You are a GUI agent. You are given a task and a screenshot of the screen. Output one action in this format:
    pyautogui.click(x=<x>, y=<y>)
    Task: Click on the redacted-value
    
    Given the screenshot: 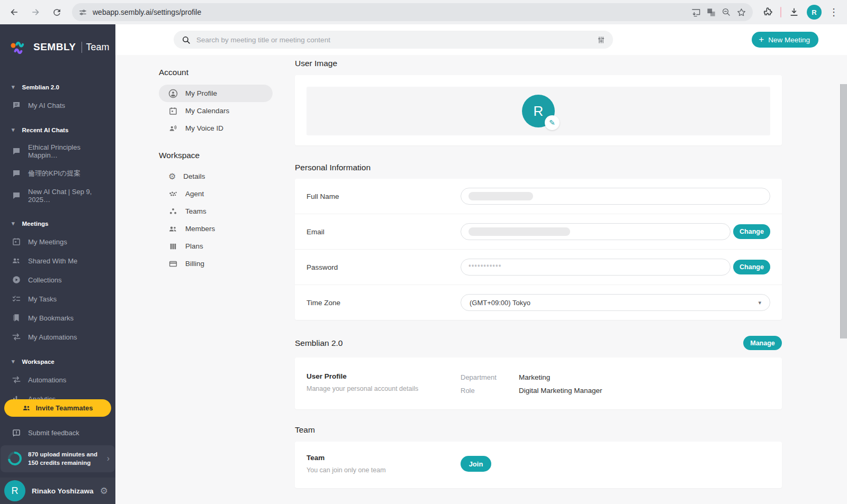 What is the action you would take?
    pyautogui.click(x=501, y=196)
    